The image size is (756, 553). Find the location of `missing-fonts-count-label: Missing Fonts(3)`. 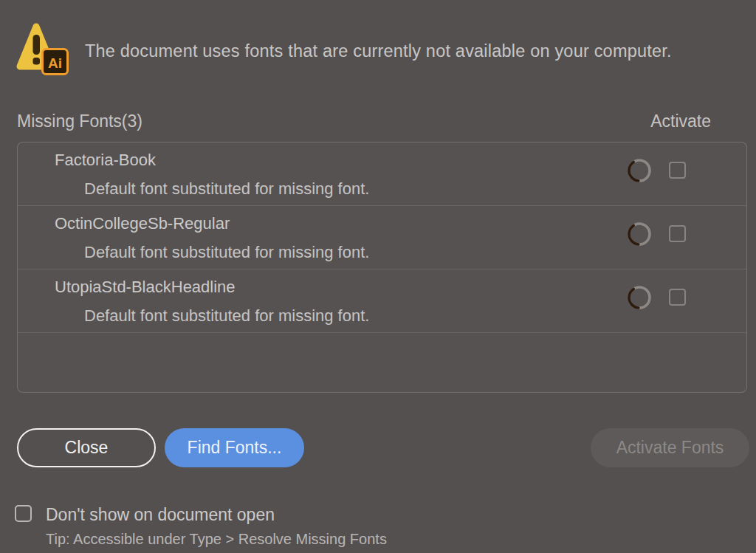

missing-fonts-count-label: Missing Fonts(3) is located at coordinates (80, 121).